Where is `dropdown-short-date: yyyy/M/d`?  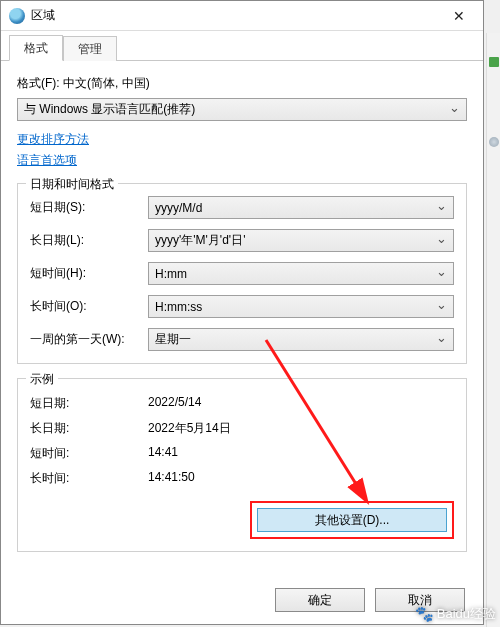
dropdown-short-date: yyyy/M/d is located at coordinates (301, 208).